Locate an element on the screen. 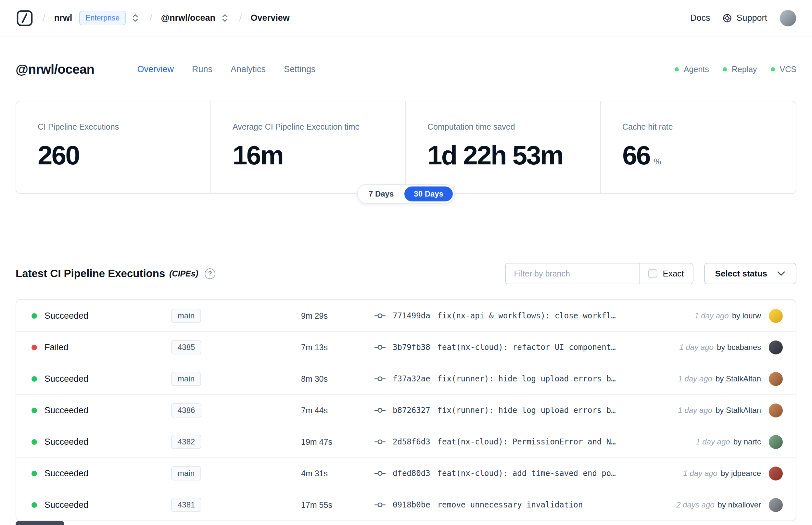 The image size is (812, 525). lifebuoy-icon is located at coordinates (727, 18).